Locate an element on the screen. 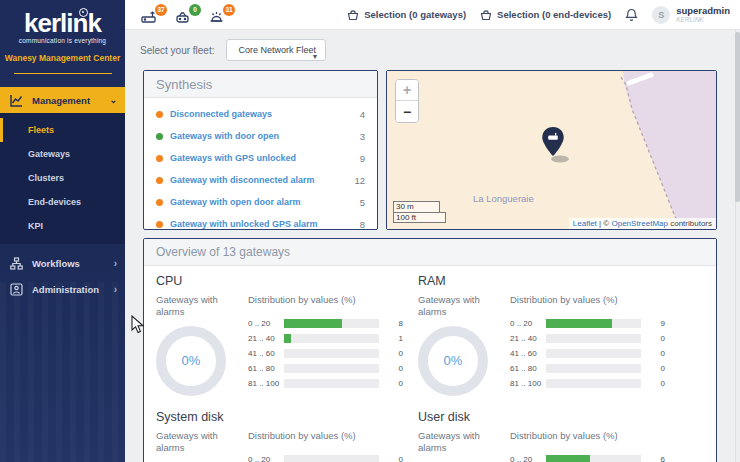 This screenshot has width=740, height=462. vertical-scrollbar is located at coordinates (738, 246).